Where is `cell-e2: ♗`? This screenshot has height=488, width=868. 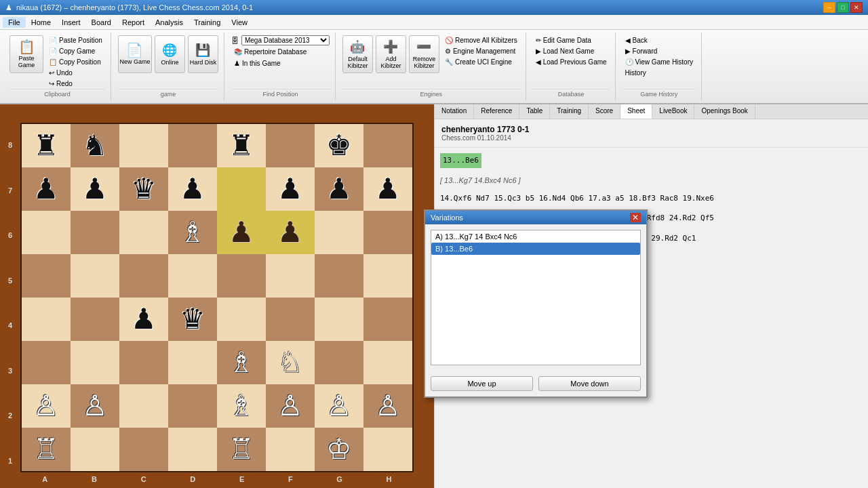
cell-e2: ♗ is located at coordinates (241, 406).